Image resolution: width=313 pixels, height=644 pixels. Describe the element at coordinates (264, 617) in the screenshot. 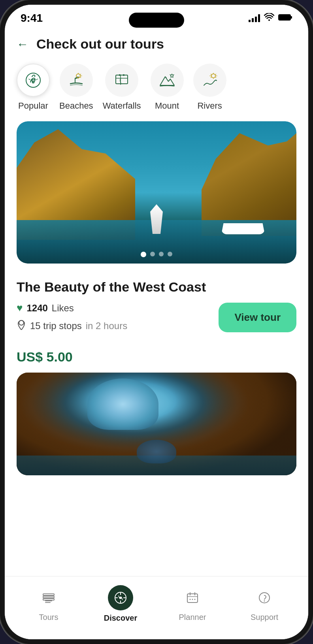

I see `support-label: Support` at that location.